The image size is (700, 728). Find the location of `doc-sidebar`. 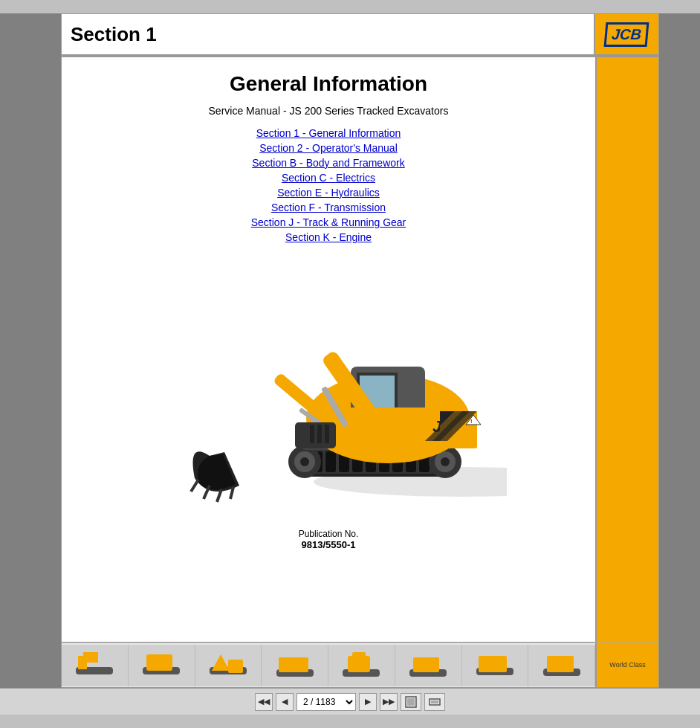

doc-sidebar is located at coordinates (627, 349).